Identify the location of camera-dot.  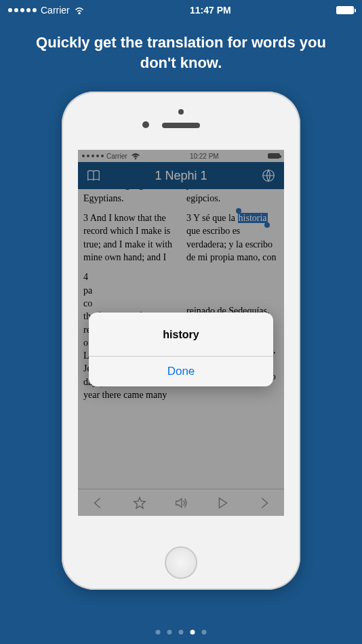
(181, 112).